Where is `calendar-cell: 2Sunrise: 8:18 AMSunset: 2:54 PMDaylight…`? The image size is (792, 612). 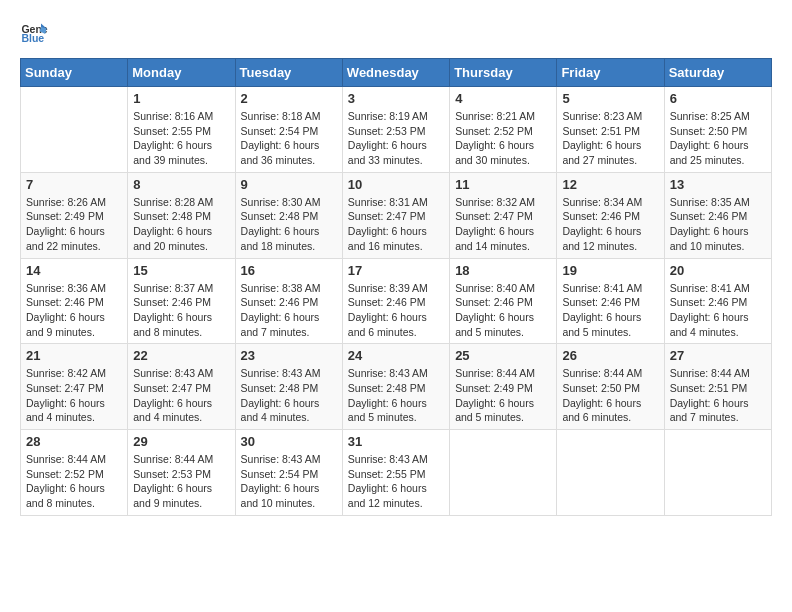 calendar-cell: 2Sunrise: 8:18 AMSunset: 2:54 PMDaylight… is located at coordinates (288, 130).